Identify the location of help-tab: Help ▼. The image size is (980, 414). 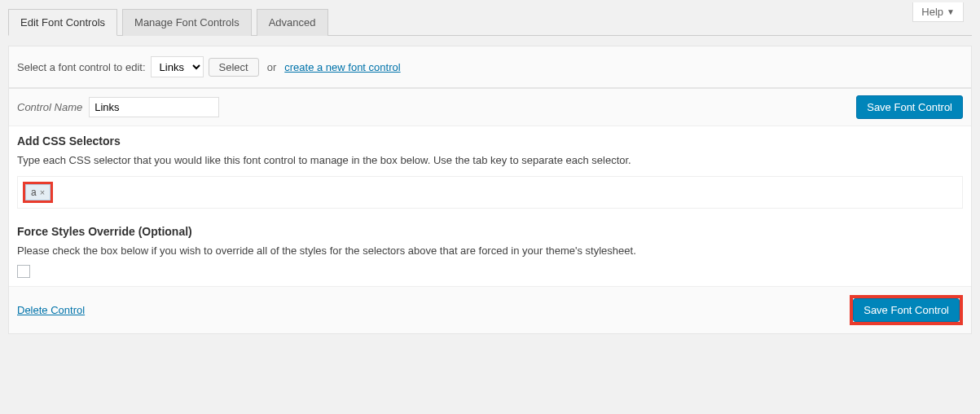
(938, 12).